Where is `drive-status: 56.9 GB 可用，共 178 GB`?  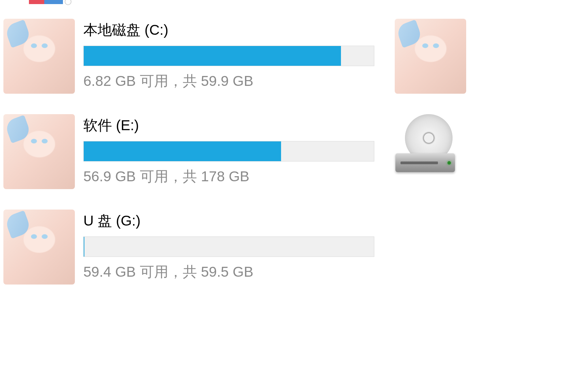 drive-status: 56.9 GB 可用，共 178 GB is located at coordinates (334, 177).